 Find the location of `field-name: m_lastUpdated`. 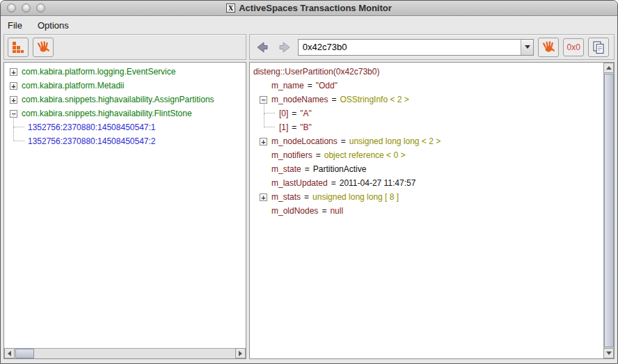

field-name: m_lastUpdated is located at coordinates (299, 183).